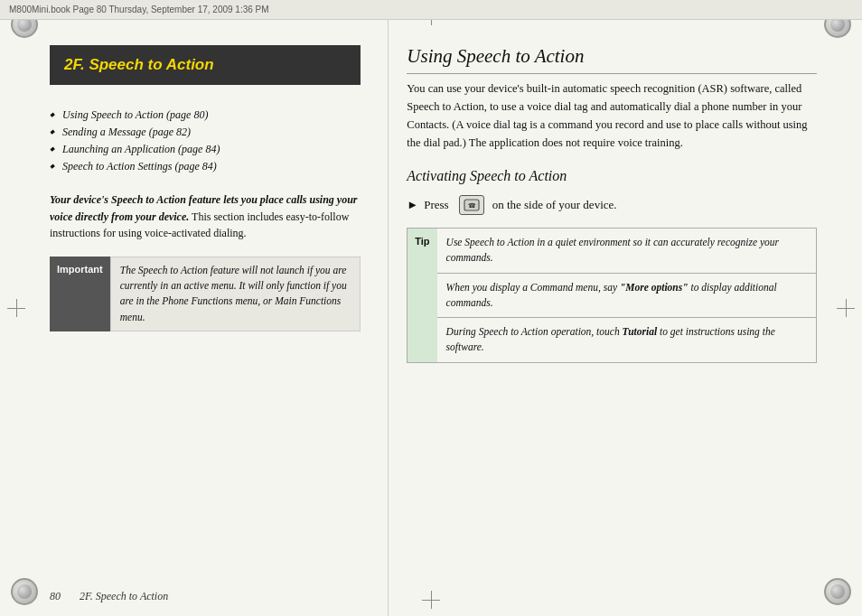  What do you see at coordinates (612, 205) in the screenshot?
I see `press-line: ► Press ☎ on the side of your device.` at bounding box center [612, 205].